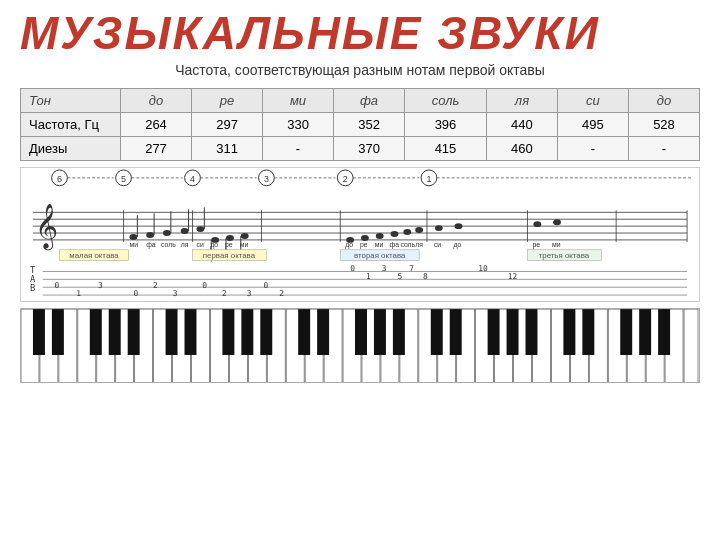  I want to click on note-do2: до, so click(664, 101).